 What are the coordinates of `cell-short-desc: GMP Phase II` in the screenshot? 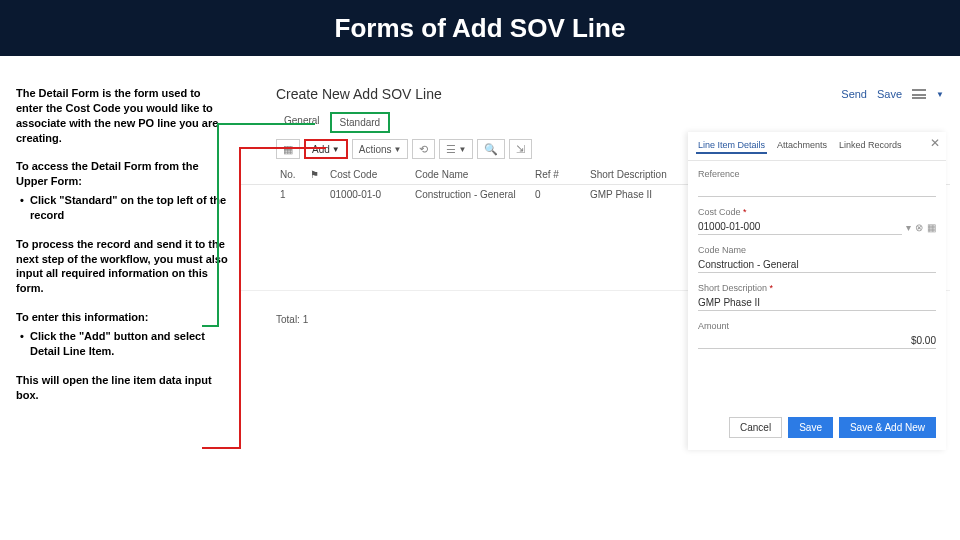 It's located at (636, 194).